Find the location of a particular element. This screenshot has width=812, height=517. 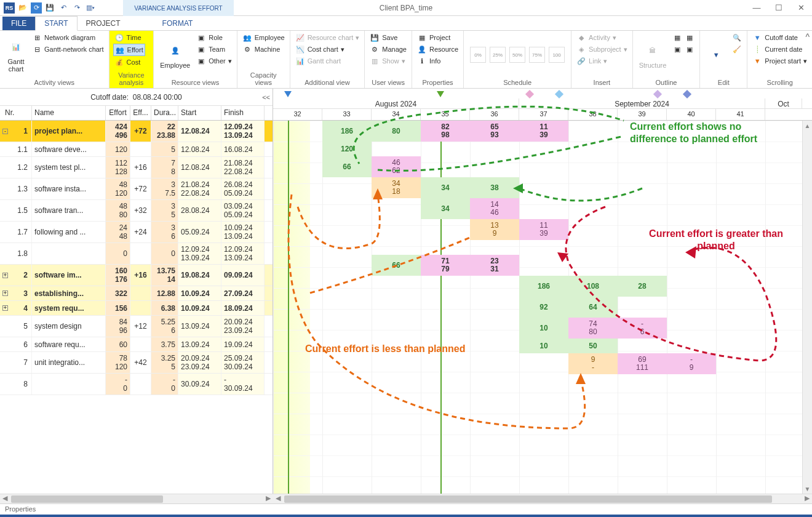

gantt-chart2-button: 📊Gantt chart is located at coordinates (327, 61).